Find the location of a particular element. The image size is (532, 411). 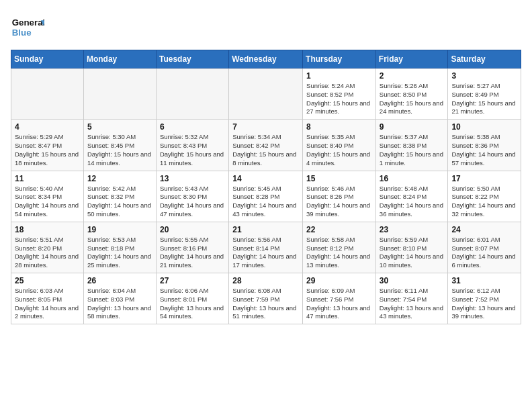

day-number: 19 is located at coordinates (120, 230).